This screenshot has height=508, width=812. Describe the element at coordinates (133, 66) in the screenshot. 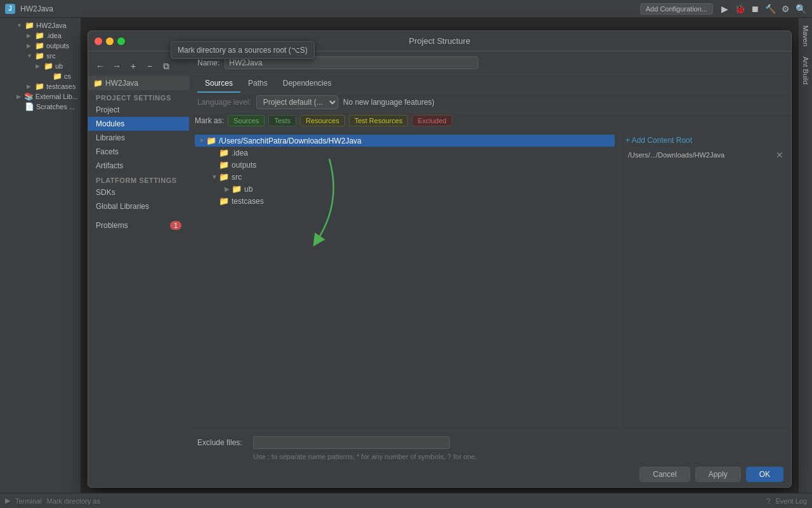

I see `add-module-button: +` at that location.